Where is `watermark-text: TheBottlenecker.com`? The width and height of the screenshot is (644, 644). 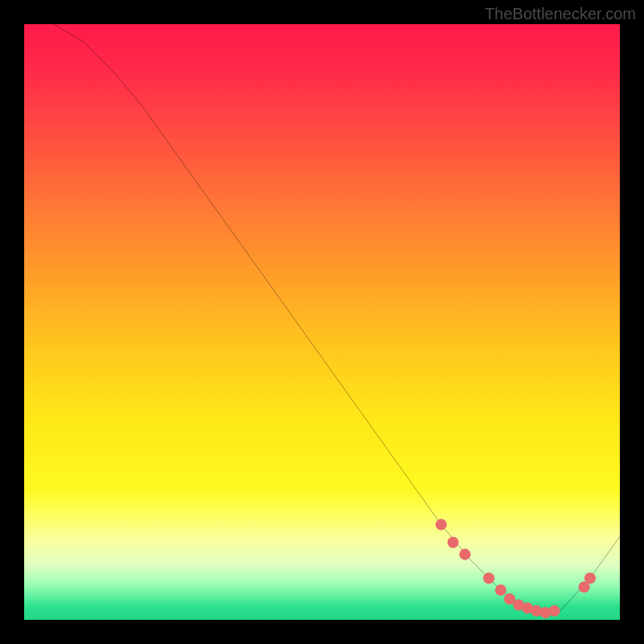
watermark-text: TheBottlenecker.com is located at coordinates (560, 14).